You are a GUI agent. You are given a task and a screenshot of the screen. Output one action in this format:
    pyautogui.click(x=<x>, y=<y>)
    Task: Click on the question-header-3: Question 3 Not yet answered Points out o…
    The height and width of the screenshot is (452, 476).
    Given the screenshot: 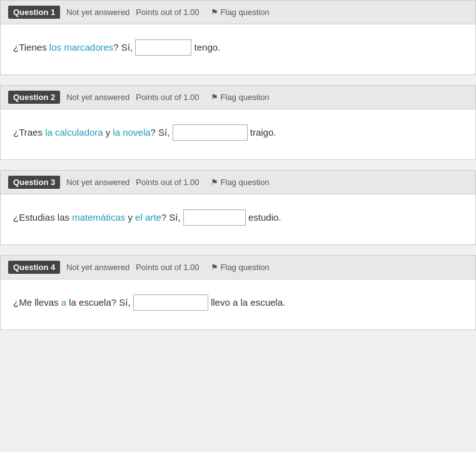 What is the action you would take?
    pyautogui.click(x=238, y=183)
    